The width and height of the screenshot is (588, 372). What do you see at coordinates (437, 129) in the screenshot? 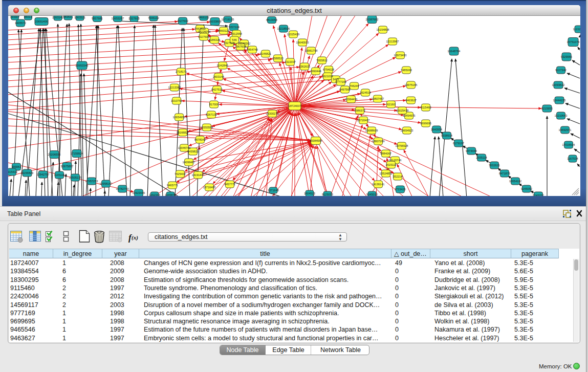
I see `svg-text: 1640954` at bounding box center [437, 129].